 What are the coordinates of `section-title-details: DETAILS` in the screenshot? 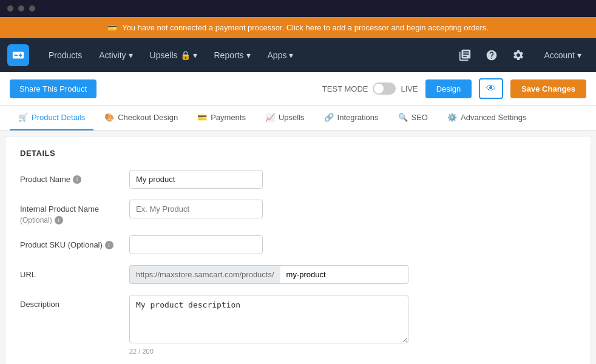 It's located at (298, 153).